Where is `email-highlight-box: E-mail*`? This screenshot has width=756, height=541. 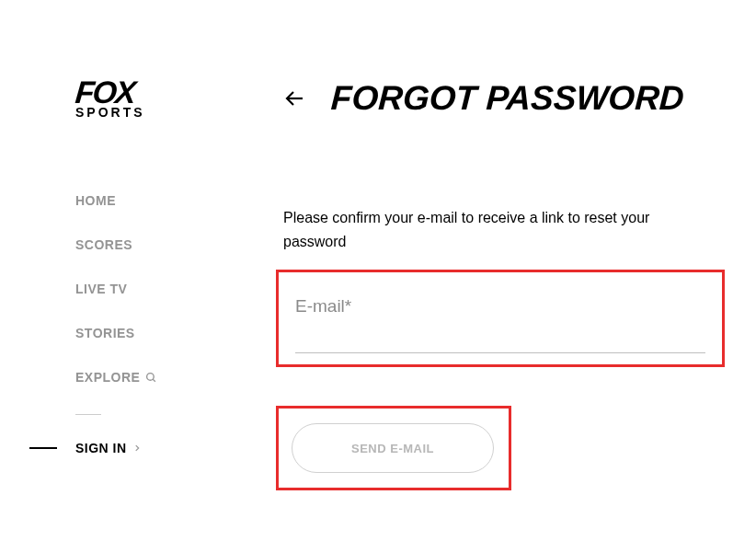
email-highlight-box: E-mail* is located at coordinates (500, 318).